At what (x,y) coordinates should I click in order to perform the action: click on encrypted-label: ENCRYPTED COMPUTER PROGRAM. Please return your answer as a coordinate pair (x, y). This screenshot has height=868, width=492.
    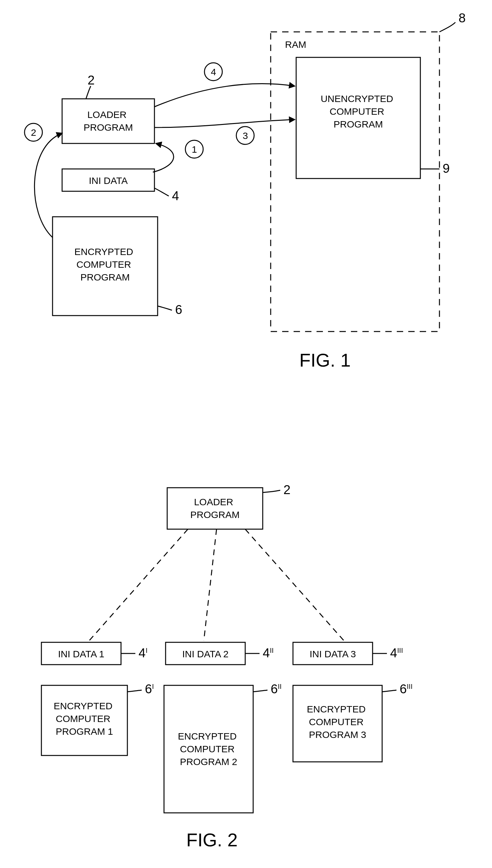
    Looking at the image, I should click on (105, 264).